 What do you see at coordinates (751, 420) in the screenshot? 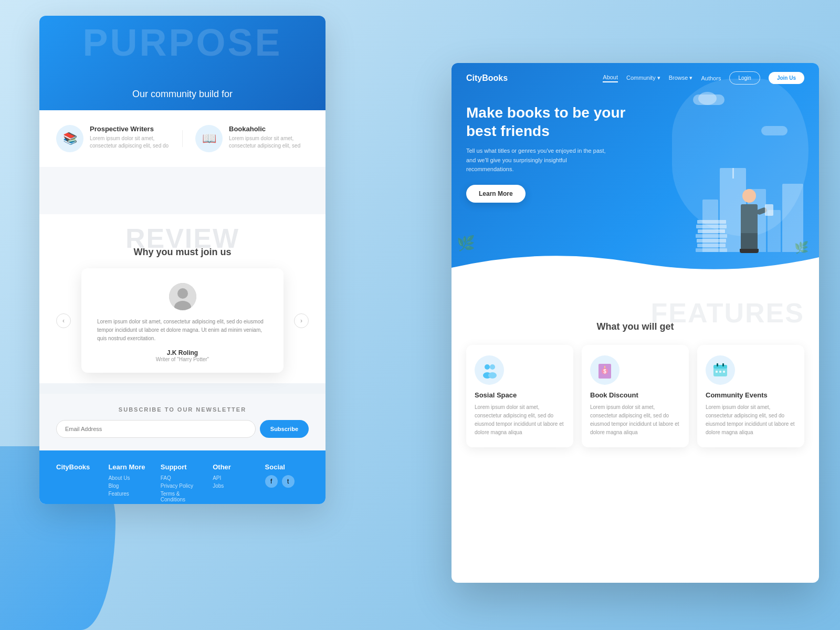
I see `community-events-desc: Lorem ipsum dolor sit amet, consectetur …` at bounding box center [751, 420].